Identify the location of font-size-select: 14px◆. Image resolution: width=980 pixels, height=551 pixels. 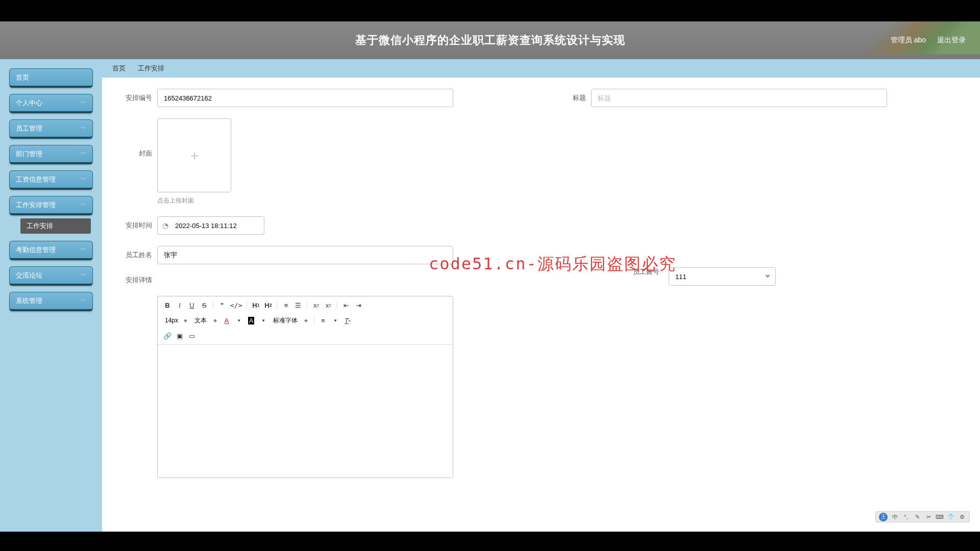
(176, 320).